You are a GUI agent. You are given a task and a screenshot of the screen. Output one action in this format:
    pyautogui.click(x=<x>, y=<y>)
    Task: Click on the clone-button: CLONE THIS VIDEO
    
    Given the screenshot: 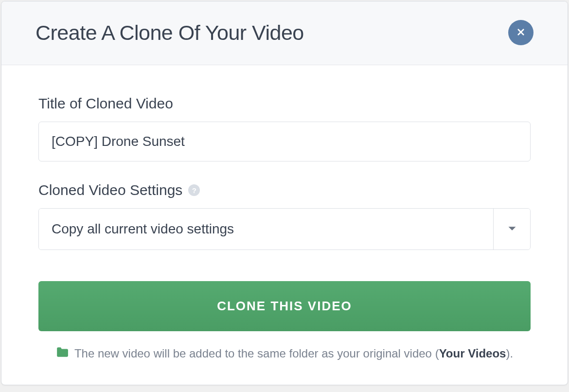 What is the action you would take?
    pyautogui.click(x=284, y=306)
    